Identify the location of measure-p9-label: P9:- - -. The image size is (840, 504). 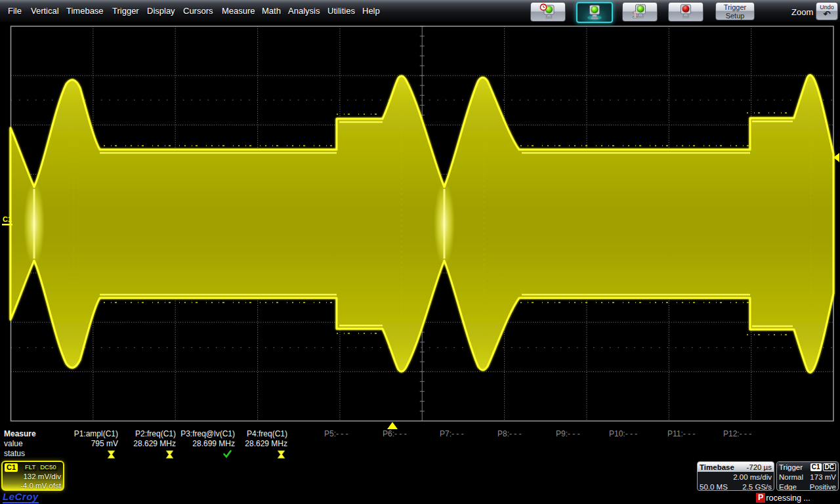
(568, 434).